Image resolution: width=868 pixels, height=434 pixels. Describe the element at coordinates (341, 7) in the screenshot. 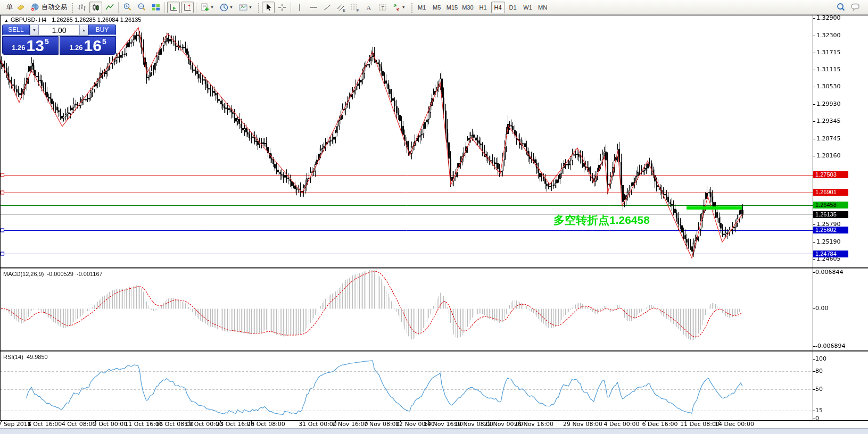

I see `equidistant-channel-button: E` at that location.